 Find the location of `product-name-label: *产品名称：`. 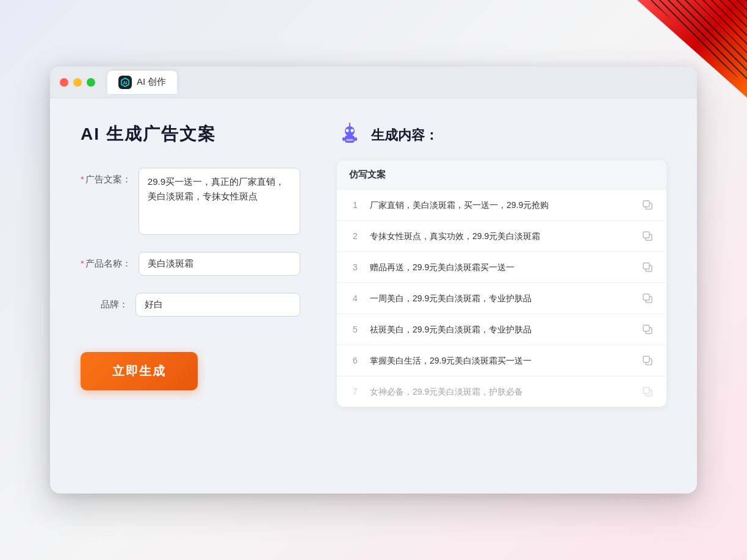

product-name-label: *产品名称： is located at coordinates (110, 261).